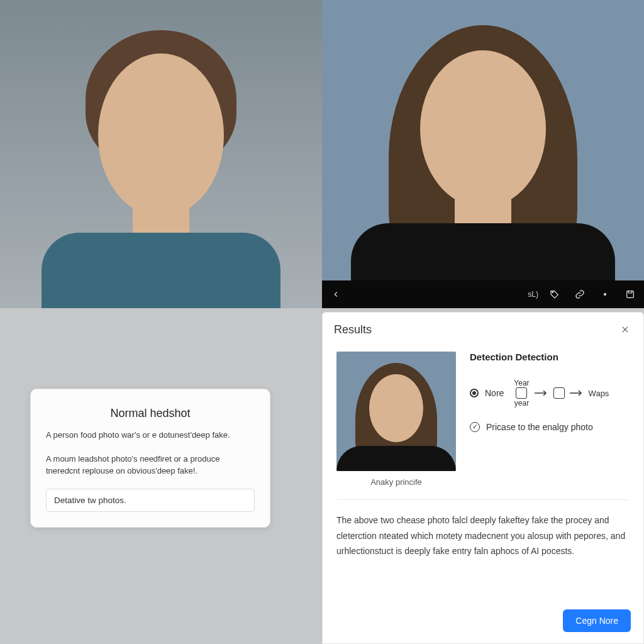 This screenshot has width=644, height=644. What do you see at coordinates (597, 621) in the screenshot?
I see `primary-cta-button: Cegn Nore` at bounding box center [597, 621].